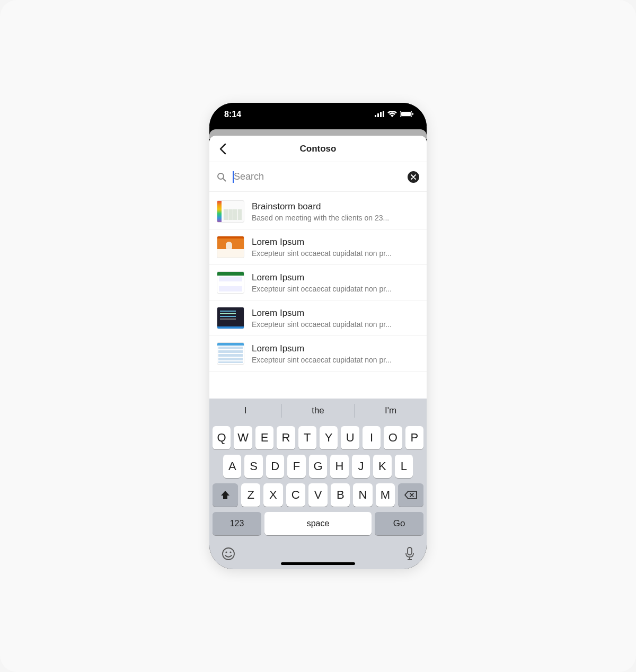 This screenshot has height=672, width=636. What do you see at coordinates (410, 555) in the screenshot?
I see `dictation-button` at bounding box center [410, 555].